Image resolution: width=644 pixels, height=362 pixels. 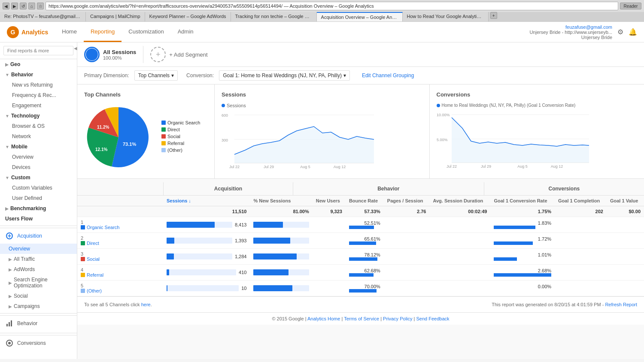 I want to click on sessions-legend: Sessions, so click(x=322, y=106).